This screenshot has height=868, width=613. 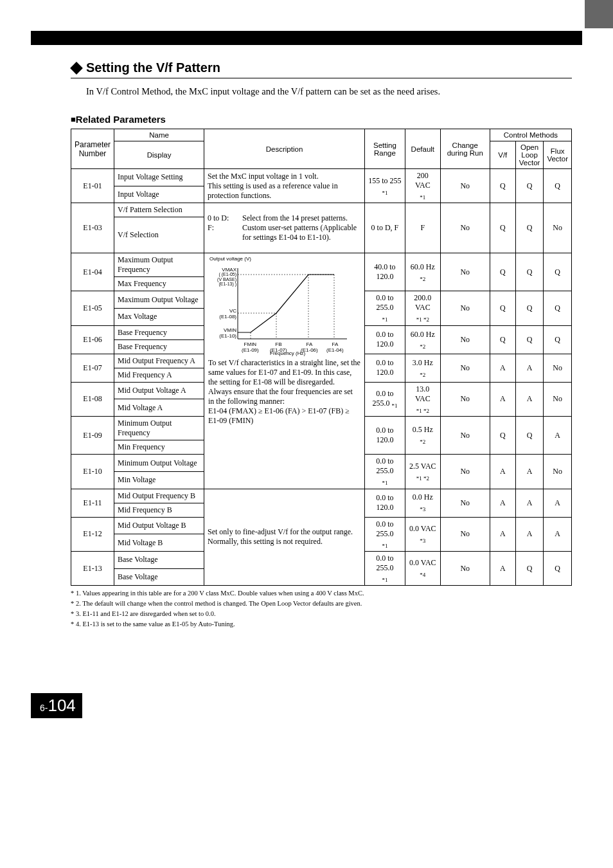 I want to click on param-default: 0.0 VAC*3, so click(x=423, y=534).